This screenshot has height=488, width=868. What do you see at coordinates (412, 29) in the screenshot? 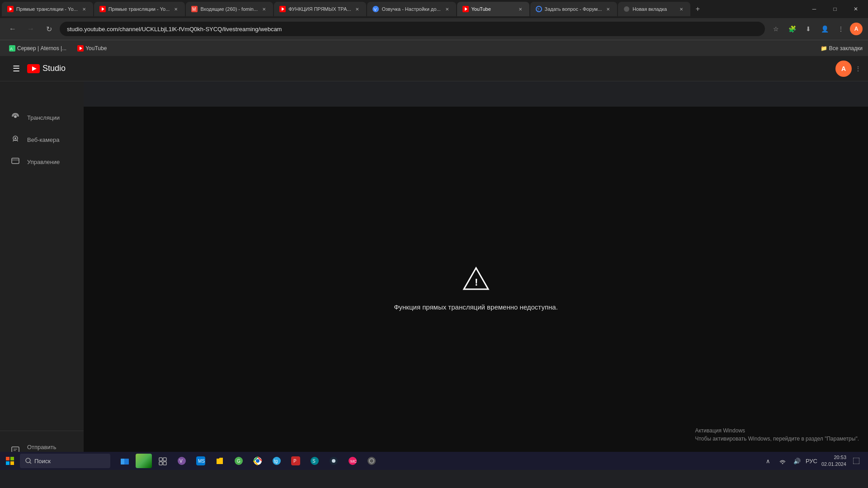
I see `url-bar: studio.youtube.com/channel/UCKLLbjL1lK-f…` at bounding box center [412, 29].